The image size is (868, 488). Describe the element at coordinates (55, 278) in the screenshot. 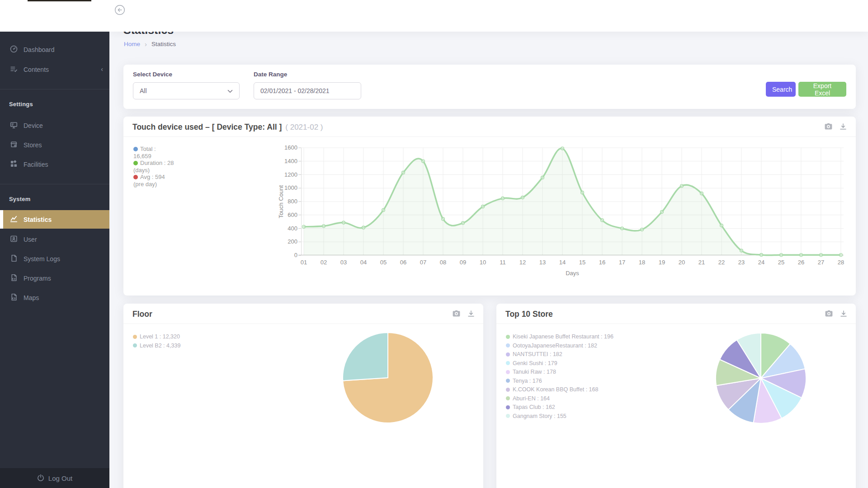

I see `sidebar-item-programs: Programs` at that location.